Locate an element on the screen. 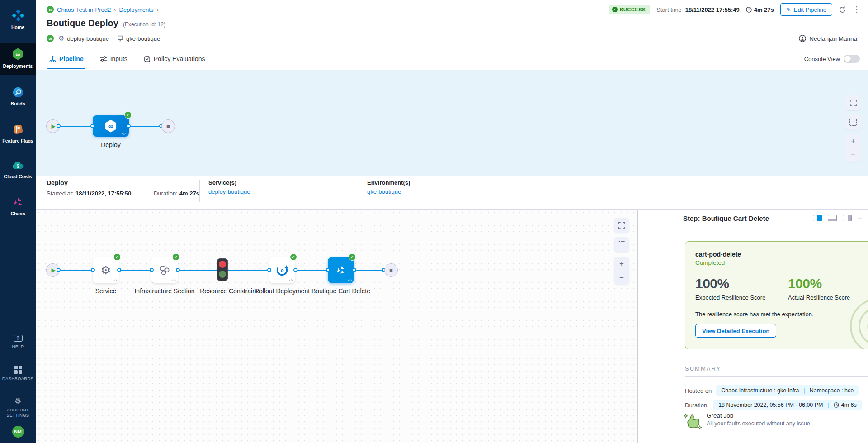  rollout-icon: e is located at coordinates (282, 270).